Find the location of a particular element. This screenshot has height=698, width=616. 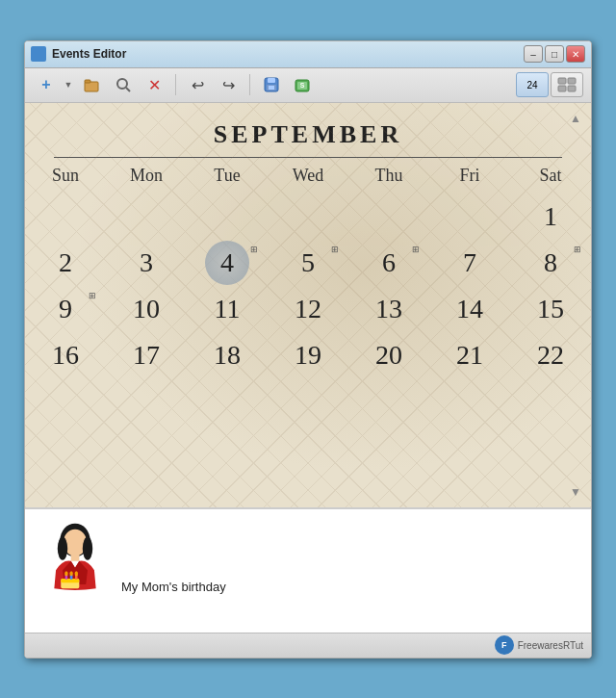

calendar-day-11: 11 is located at coordinates (227, 309).